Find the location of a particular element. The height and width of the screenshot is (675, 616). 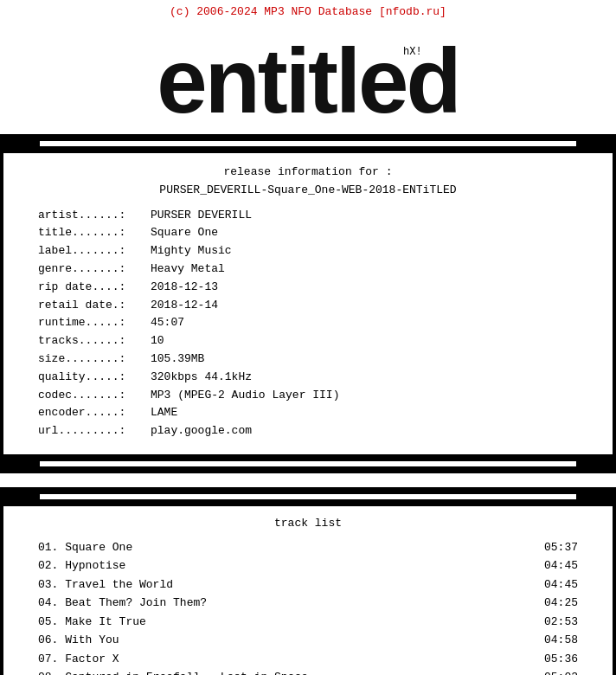

track-row: 01. Square One05:37 is located at coordinates (308, 547).